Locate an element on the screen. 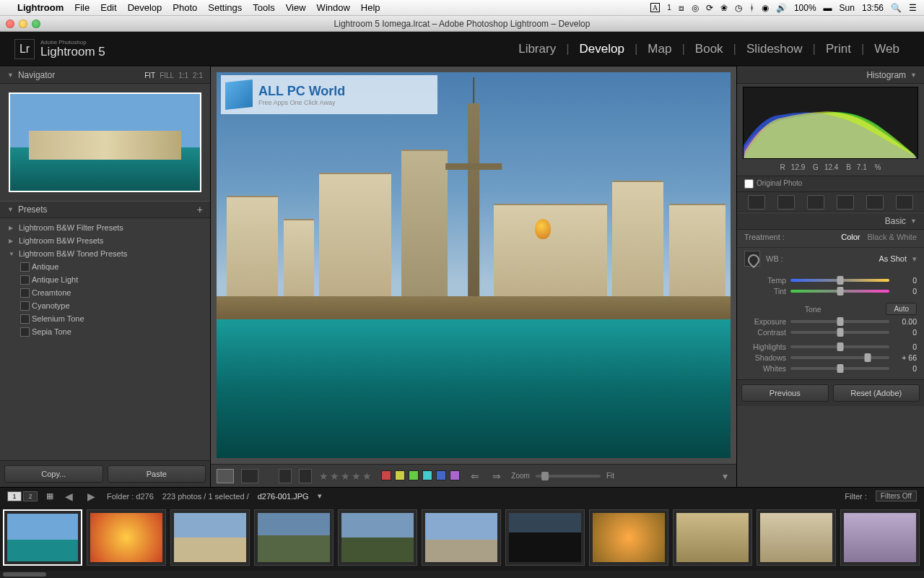 The height and width of the screenshot is (578, 924). menu-window: Window is located at coordinates (334, 7).